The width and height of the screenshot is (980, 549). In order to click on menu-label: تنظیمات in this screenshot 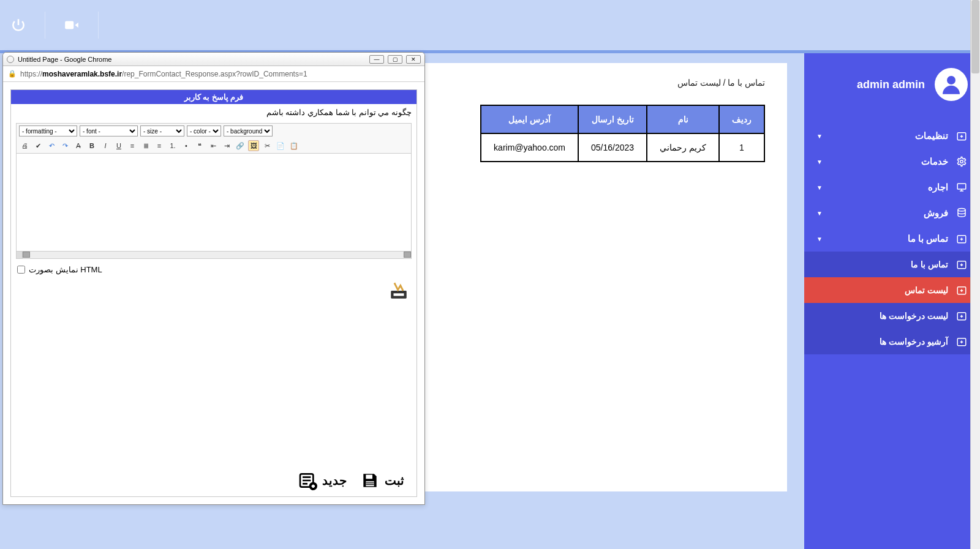, I will do `click(889, 136)`.